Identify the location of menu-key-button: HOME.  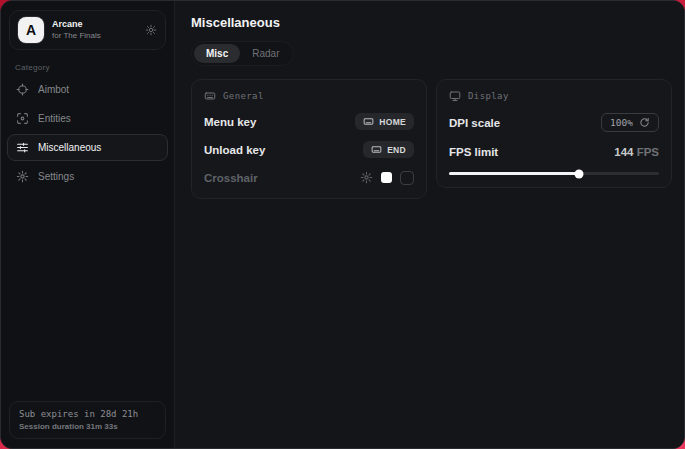
(384, 122).